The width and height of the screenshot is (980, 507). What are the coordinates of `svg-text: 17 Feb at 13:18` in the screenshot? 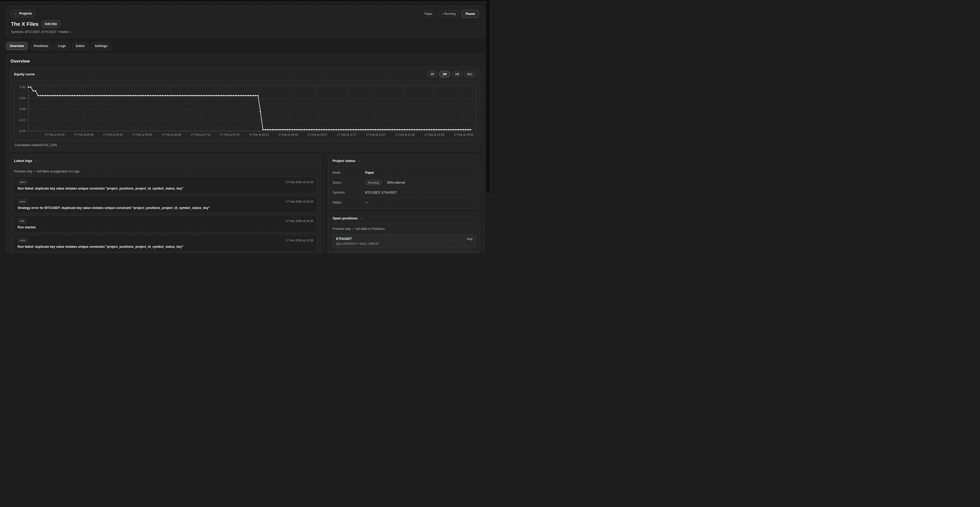 It's located at (434, 135).